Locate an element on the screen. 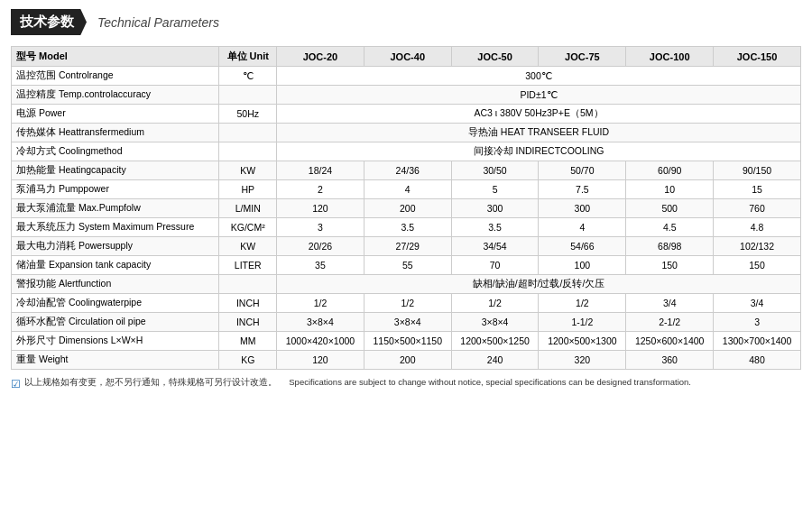 This screenshot has width=812, height=505. table-row: 泵浦马力 PumppowerHP2457.51015 is located at coordinates (406, 189).